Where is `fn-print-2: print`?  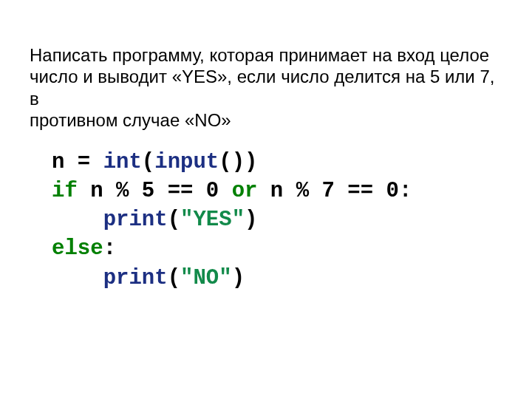
fn-print-2: print is located at coordinates (136, 278).